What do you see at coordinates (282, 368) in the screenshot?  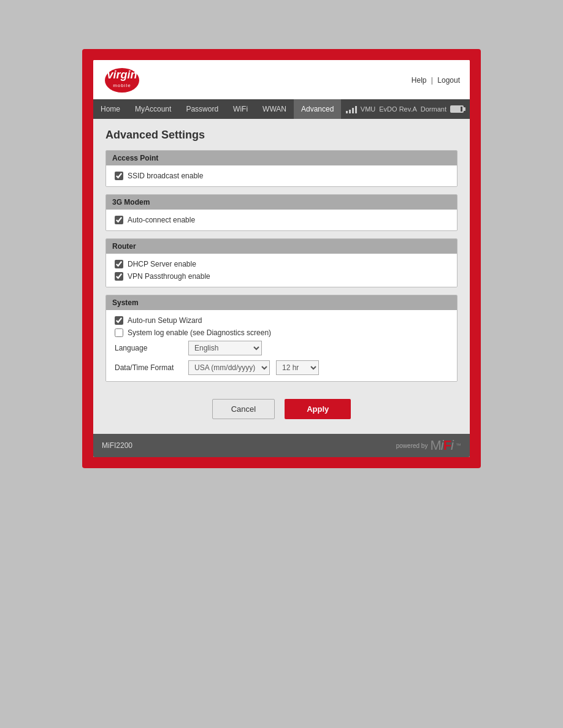 I see `datetime-row: Data/Time Format USA (mm/dd/yyyy) EUR (d…` at bounding box center [282, 368].